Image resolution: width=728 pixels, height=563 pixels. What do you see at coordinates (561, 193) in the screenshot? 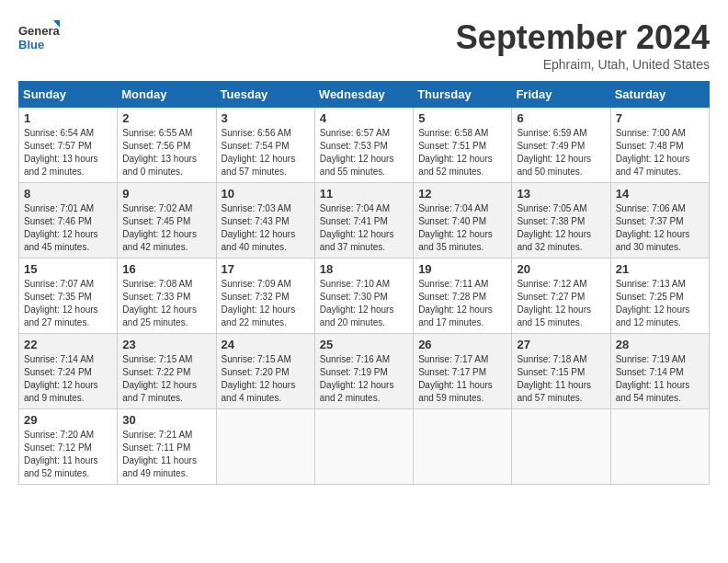
I see `day-number: 13` at bounding box center [561, 193].